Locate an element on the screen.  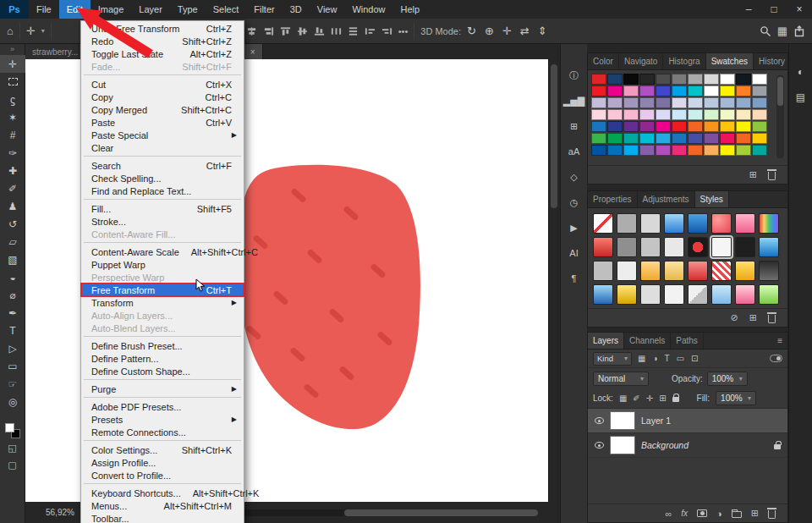
menu-item: Paste Special ▶ is located at coordinates (162, 135).